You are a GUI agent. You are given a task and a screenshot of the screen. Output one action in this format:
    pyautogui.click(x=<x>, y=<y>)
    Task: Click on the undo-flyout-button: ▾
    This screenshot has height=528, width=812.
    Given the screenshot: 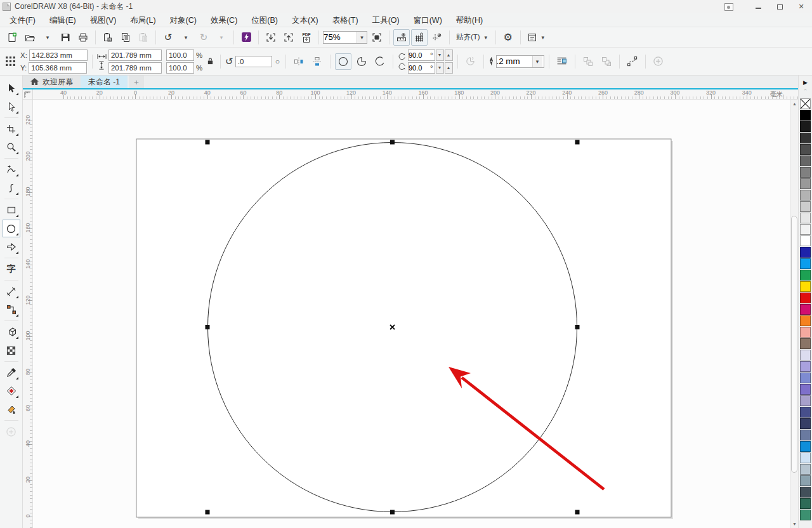 What is the action you would take?
    pyautogui.click(x=186, y=37)
    